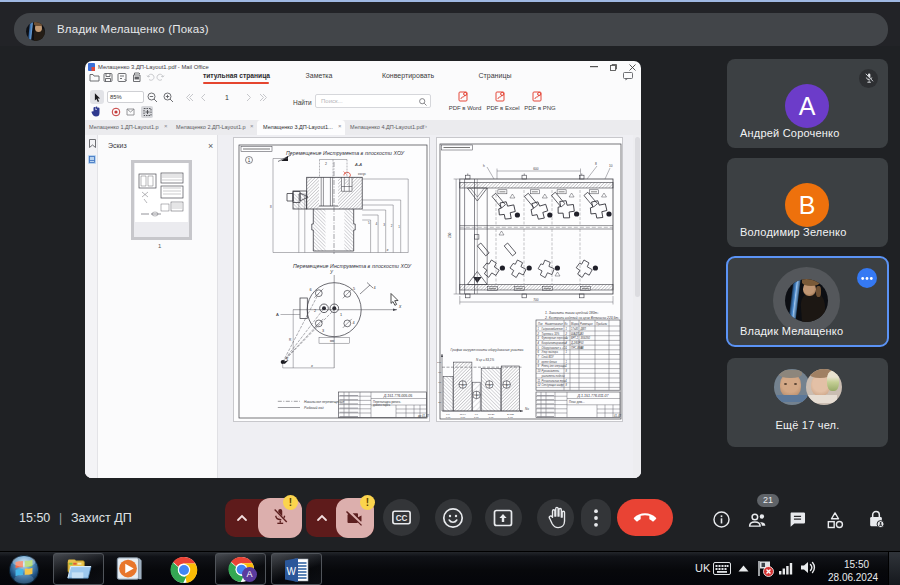 The image size is (900, 585). Describe the element at coordinates (402, 518) in the screenshot. I see `svg-text: CC` at that location.